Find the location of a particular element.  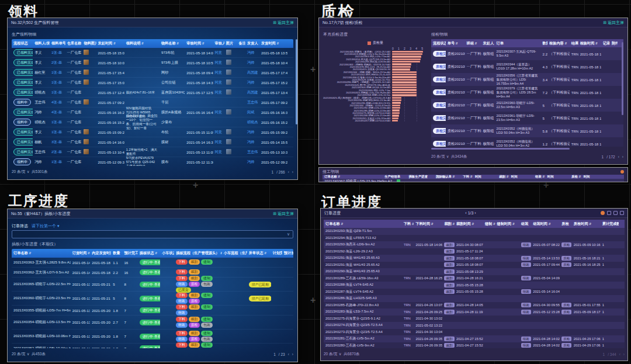

column-header: 质检时间 ⇵ is located at coordinates (587, 224).